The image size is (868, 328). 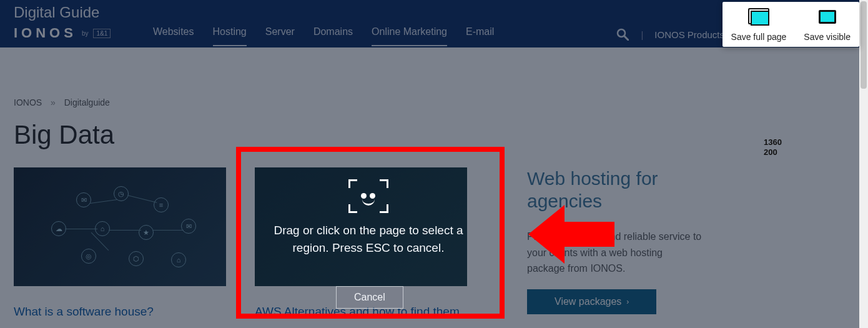 What do you see at coordinates (120, 312) in the screenshot?
I see `article-title: What is a software house?` at bounding box center [120, 312].